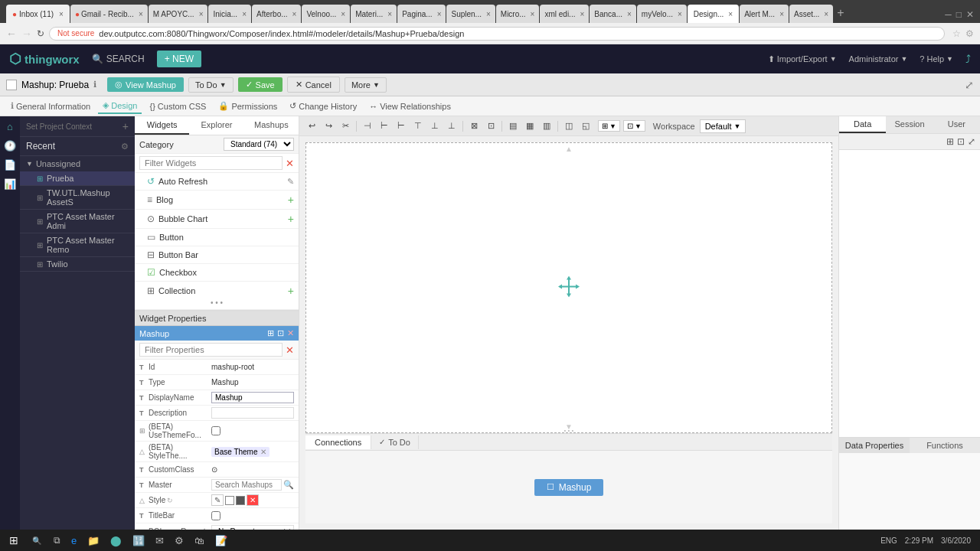 This screenshot has height=551, width=980. What do you see at coordinates (491, 126) in the screenshot?
I see `distribute-v-button: ⊡` at bounding box center [491, 126].